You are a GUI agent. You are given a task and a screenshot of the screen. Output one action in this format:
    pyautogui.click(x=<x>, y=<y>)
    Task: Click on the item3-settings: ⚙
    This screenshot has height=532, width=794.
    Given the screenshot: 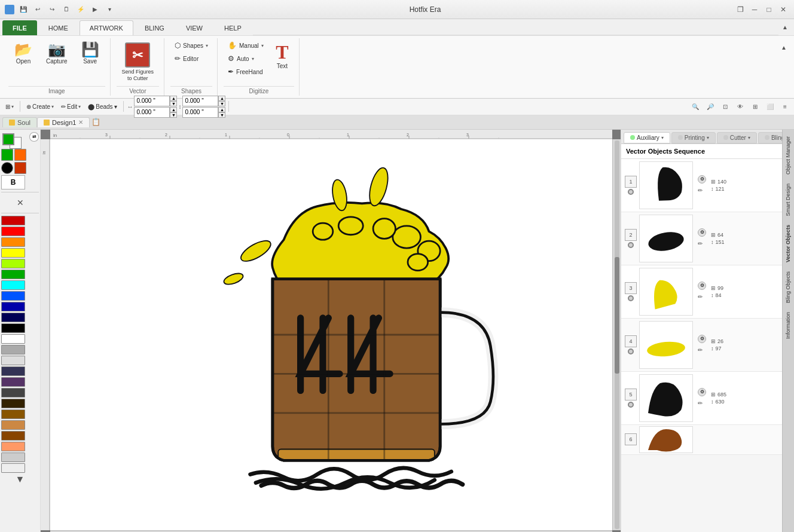 What is the action you would take?
    pyautogui.click(x=702, y=286)
    